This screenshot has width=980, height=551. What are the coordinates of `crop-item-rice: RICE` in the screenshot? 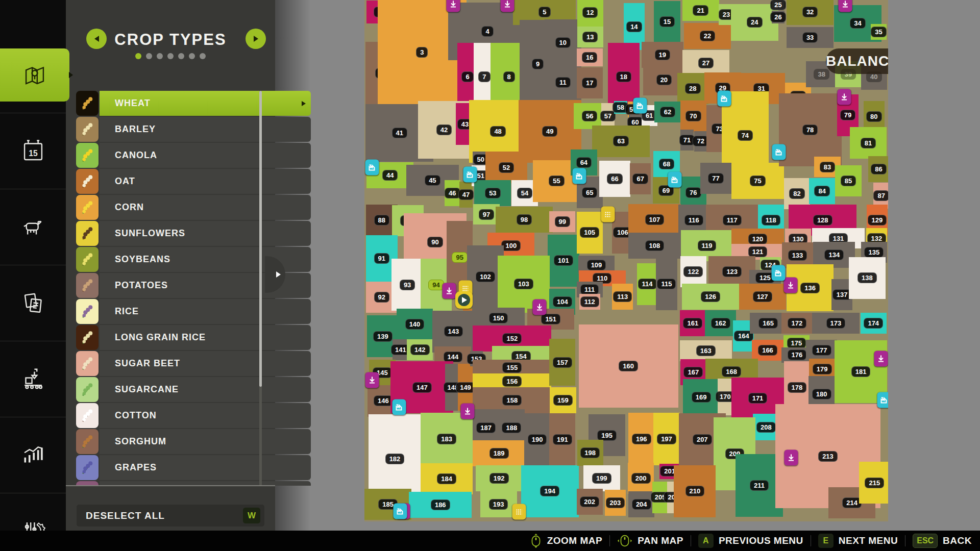 It's located at (193, 311).